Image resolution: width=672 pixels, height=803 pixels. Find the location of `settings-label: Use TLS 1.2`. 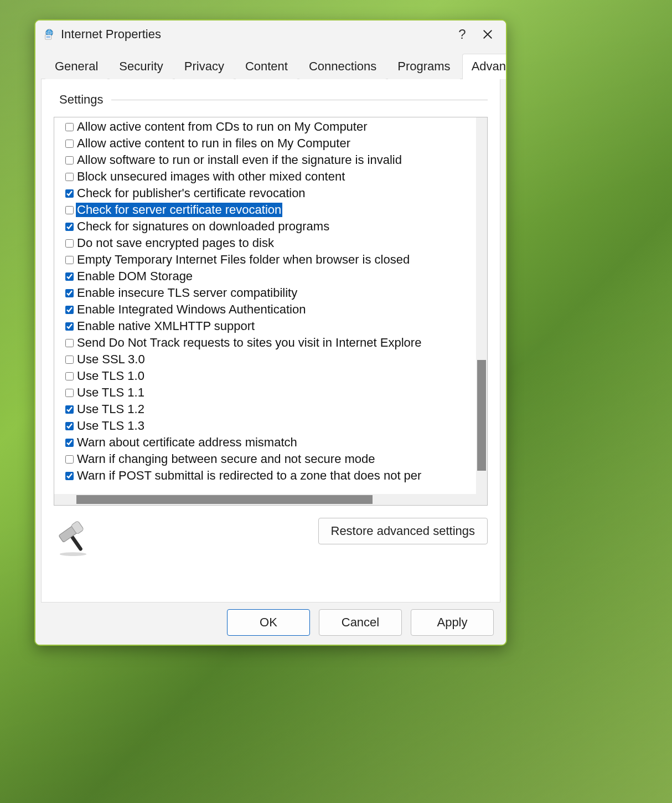

settings-label: Use TLS 1.2 is located at coordinates (111, 409).